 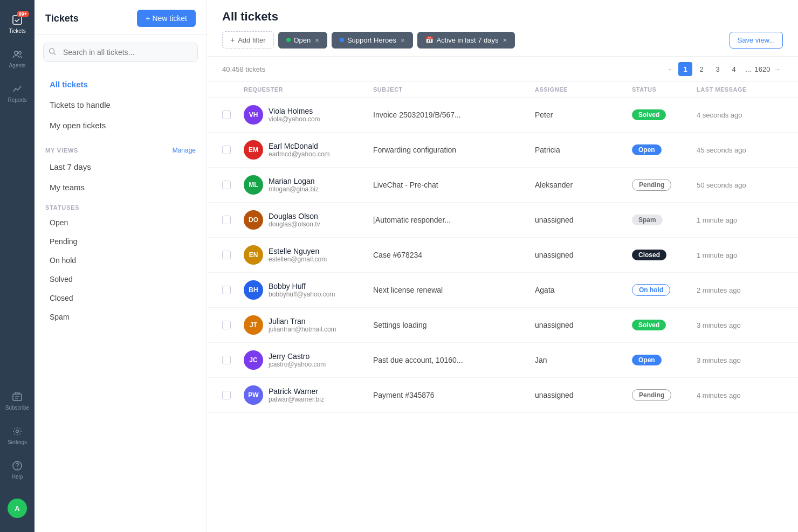 I want to click on sidebar-item-reports: Reports, so click(x=17, y=93).